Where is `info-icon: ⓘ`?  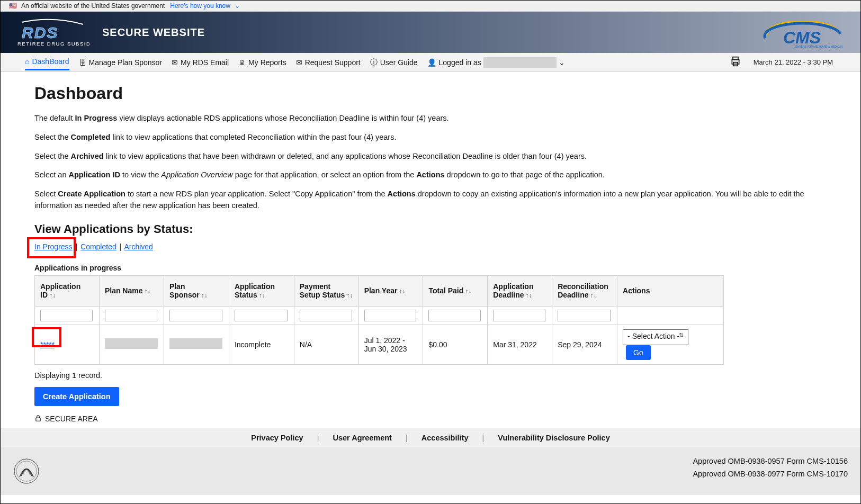 info-icon: ⓘ is located at coordinates (374, 62).